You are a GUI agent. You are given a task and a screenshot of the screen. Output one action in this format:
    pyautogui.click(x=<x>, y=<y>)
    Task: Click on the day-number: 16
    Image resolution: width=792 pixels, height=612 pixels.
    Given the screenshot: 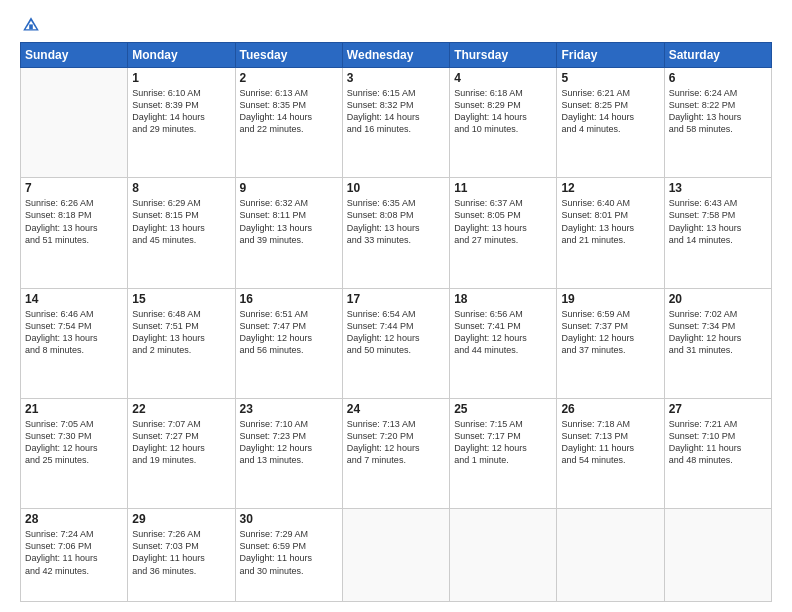 What is the action you would take?
    pyautogui.click(x=289, y=299)
    